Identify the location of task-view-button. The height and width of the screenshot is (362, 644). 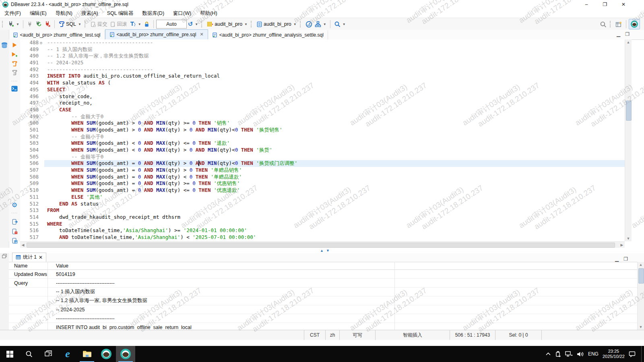
(48, 354).